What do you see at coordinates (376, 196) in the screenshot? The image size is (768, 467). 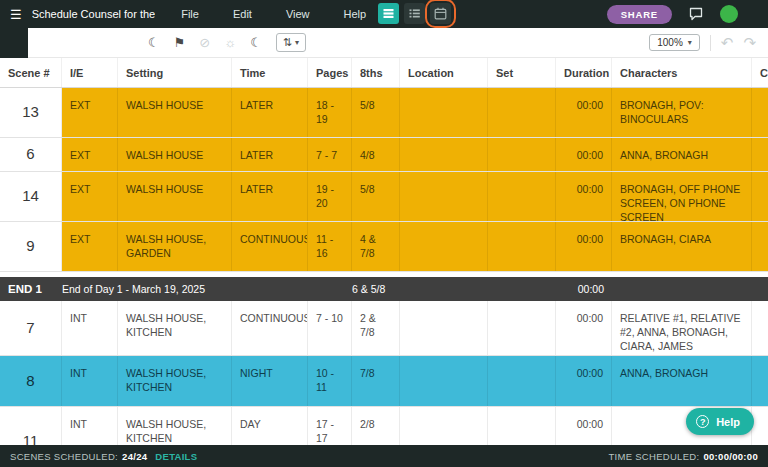 I see `8ths-cell: 5/8` at bounding box center [376, 196].